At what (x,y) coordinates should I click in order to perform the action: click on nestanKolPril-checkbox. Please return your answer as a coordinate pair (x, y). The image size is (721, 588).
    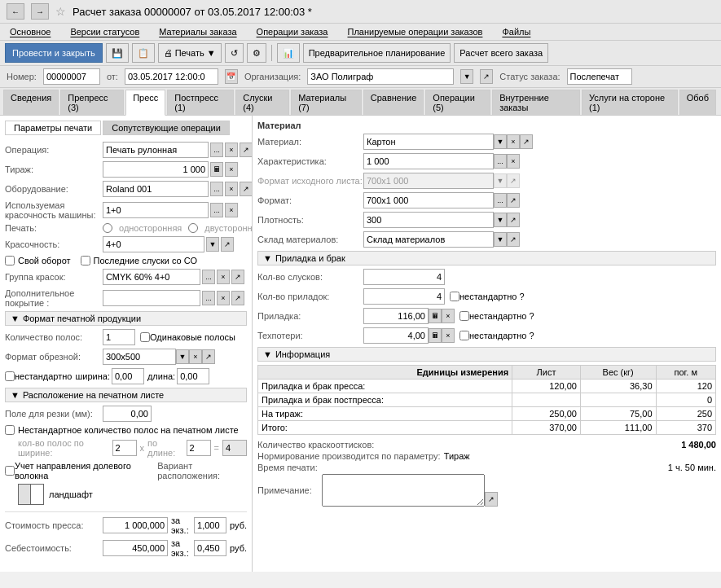
    Looking at the image, I should click on (455, 296).